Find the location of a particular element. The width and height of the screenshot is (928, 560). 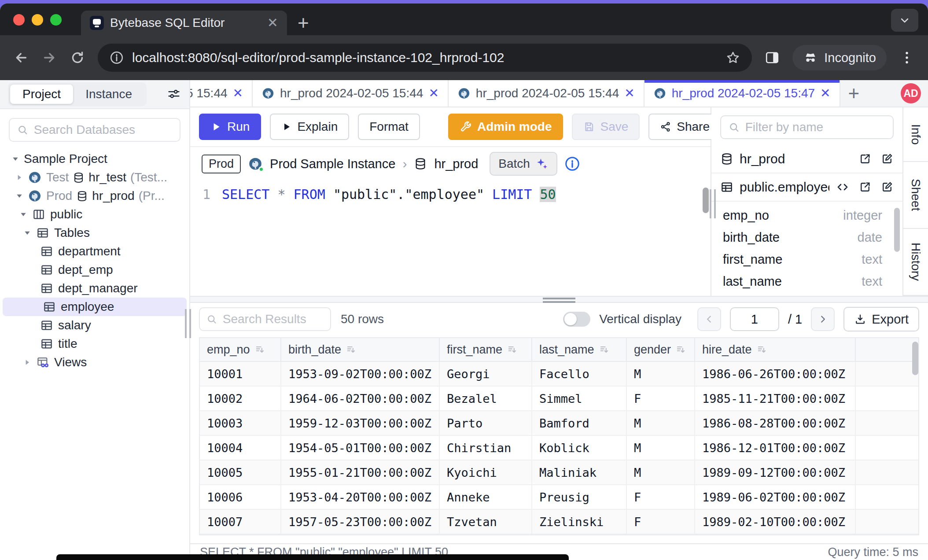

export-button: Export is located at coordinates (881, 319).